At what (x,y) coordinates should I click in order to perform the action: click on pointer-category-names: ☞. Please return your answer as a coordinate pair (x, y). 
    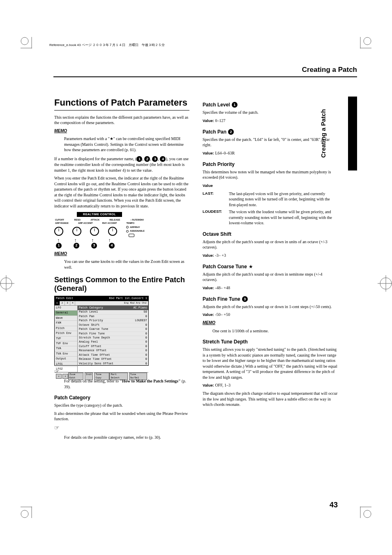
    Looking at the image, I should click on (122, 428).